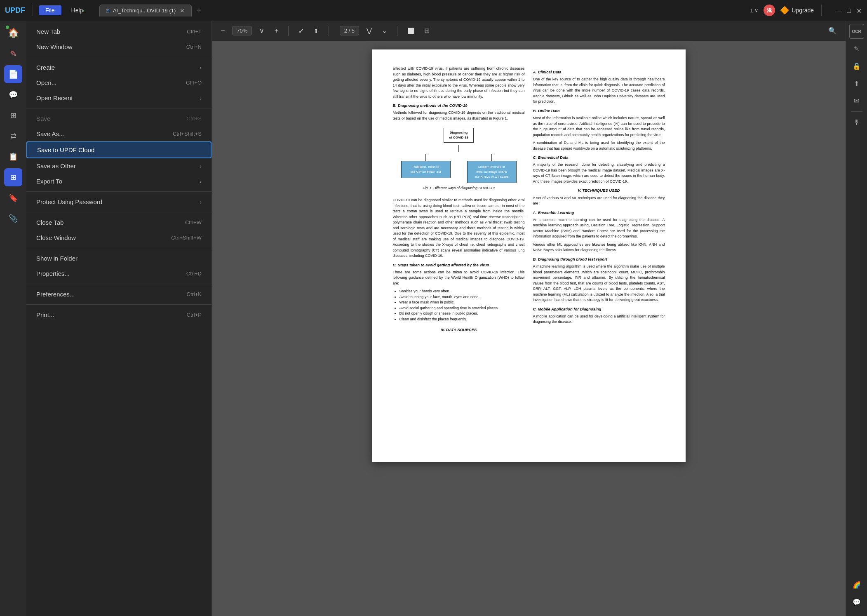 Image resolution: width=867 pixels, height=616 pixels. I want to click on active-tab: ⊡ AI_Techniqu...OVID-19 (1) ✕, so click(146, 11).